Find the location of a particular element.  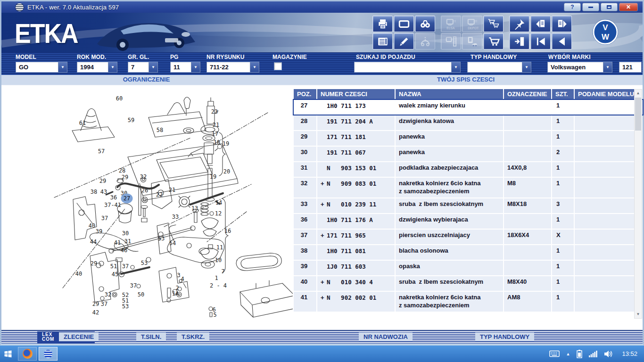

status-button-t-skrz-: T.SKRZ. is located at coordinates (193, 337).